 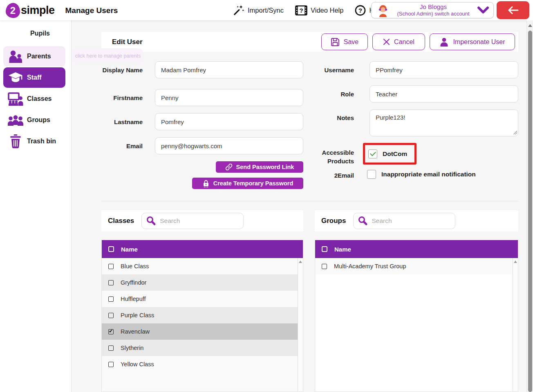 What do you see at coordinates (383, 10) in the screenshot?
I see `avatar` at bounding box center [383, 10].